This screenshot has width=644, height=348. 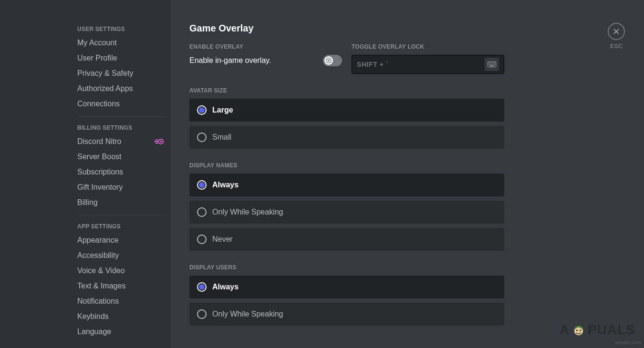 What do you see at coordinates (121, 89) in the screenshot?
I see `sidebar-item-authorized-apps: Authorized Apps` at bounding box center [121, 89].